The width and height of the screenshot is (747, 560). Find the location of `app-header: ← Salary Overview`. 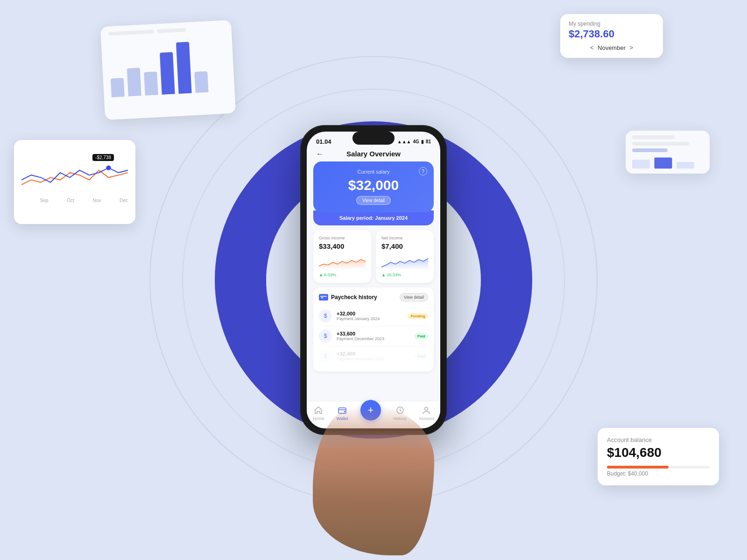

app-header: ← Salary Overview is located at coordinates (374, 154).